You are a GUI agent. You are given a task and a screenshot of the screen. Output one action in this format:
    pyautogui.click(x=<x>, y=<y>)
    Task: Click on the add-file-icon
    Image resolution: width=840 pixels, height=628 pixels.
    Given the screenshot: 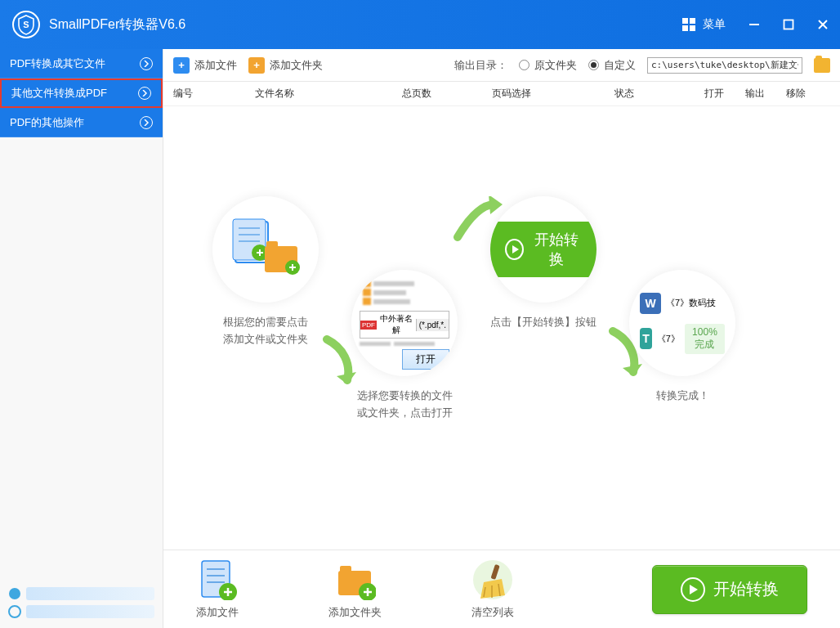 What is the action you would take?
    pyautogui.click(x=217, y=580)
    